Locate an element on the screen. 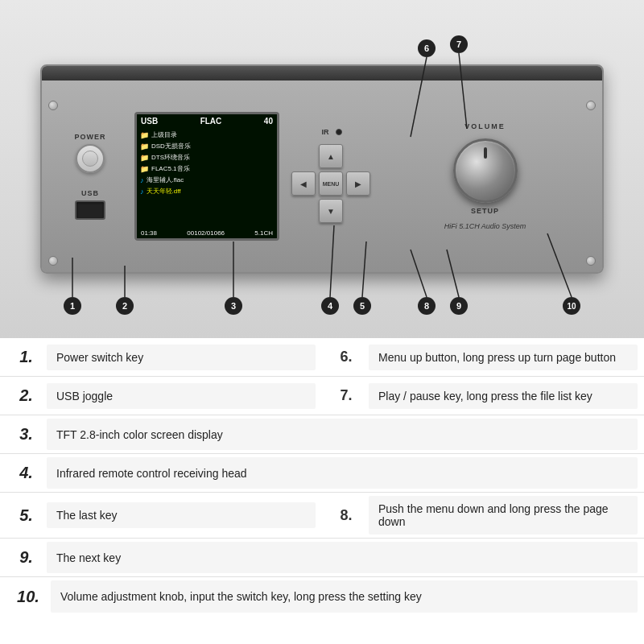 The image size is (644, 644). ann-rtext-5: Push the menu down and long press the pa… is located at coordinates (503, 515).